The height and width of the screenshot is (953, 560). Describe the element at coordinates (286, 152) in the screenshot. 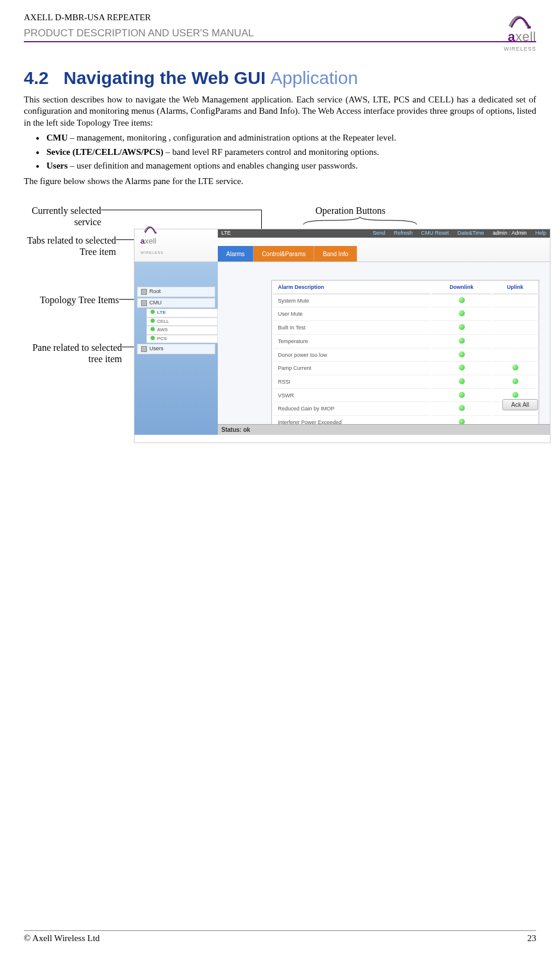

I see `bullet-list: CMU – management, monitoring , configura…` at that location.